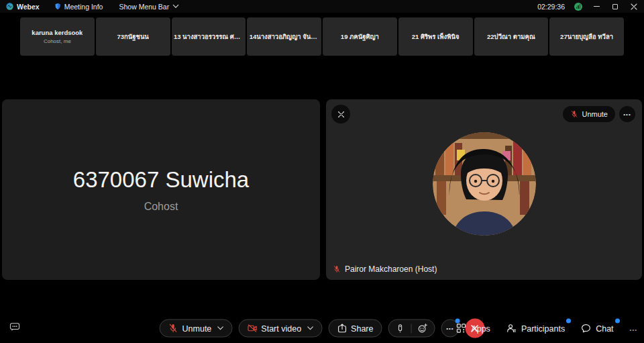 This screenshot has height=343, width=644. I want to click on more-panels-button: •••, so click(633, 328).